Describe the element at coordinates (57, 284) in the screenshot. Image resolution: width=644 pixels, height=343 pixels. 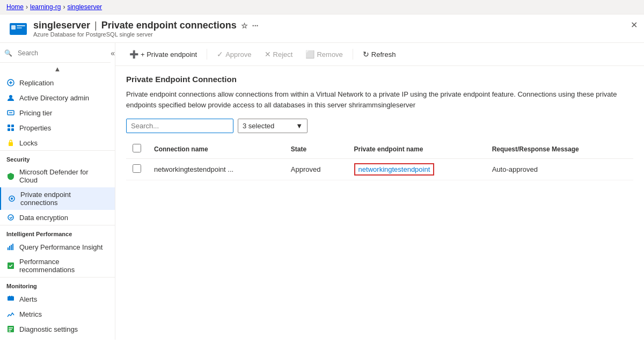
I see `section-monitoring: Monitoring` at that location.